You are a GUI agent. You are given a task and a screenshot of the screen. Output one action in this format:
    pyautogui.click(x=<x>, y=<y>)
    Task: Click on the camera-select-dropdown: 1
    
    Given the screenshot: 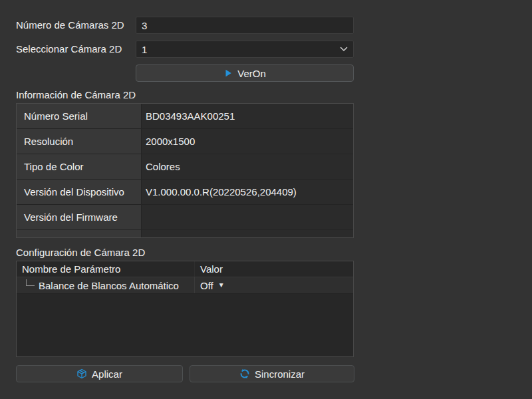 What is the action you would take?
    pyautogui.click(x=245, y=49)
    